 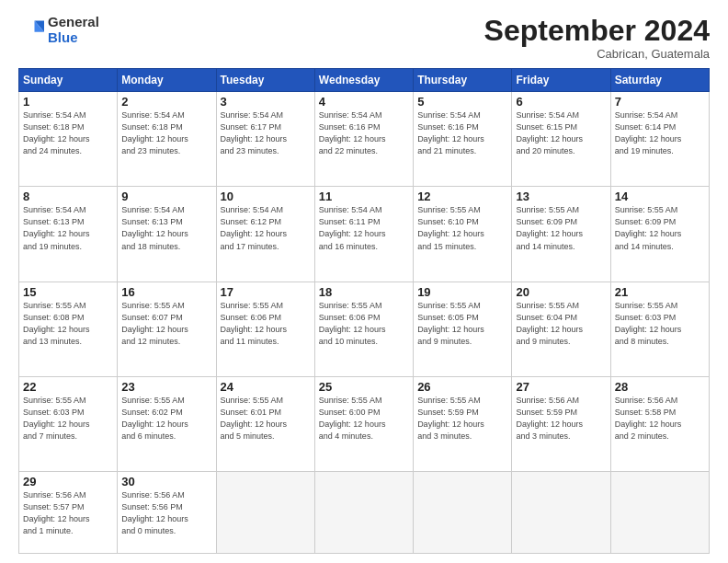 What do you see at coordinates (364, 511) in the screenshot?
I see `calendar-week-row: 29Sunrise: 5:56 AM Sunset: 5:57 PM Dayli…` at bounding box center [364, 511].